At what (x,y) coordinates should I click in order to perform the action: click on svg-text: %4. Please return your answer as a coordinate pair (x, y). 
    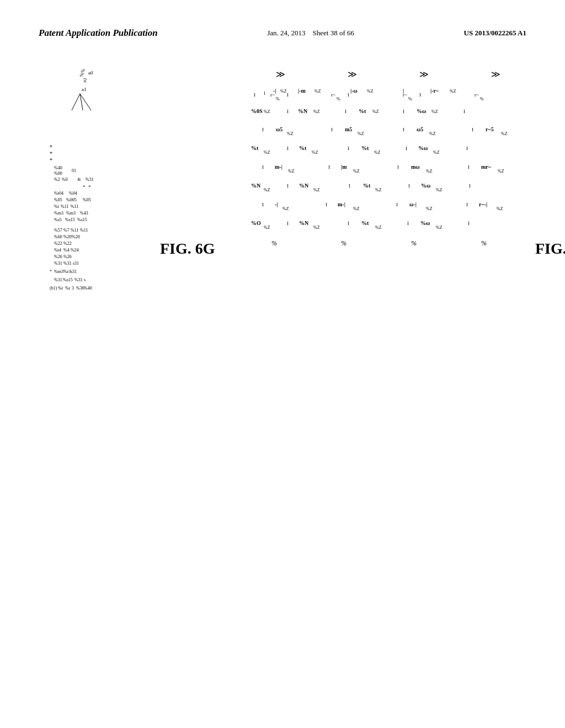
    Looking at the image, I should click on (66, 250).